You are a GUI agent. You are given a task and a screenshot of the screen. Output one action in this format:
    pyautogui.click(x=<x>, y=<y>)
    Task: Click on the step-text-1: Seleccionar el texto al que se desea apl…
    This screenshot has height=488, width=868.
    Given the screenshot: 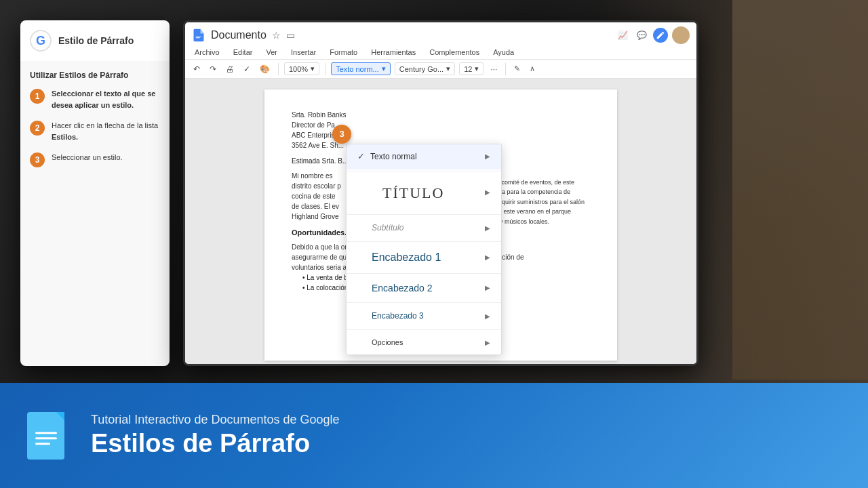 What is the action you would take?
    pyautogui.click(x=106, y=99)
    